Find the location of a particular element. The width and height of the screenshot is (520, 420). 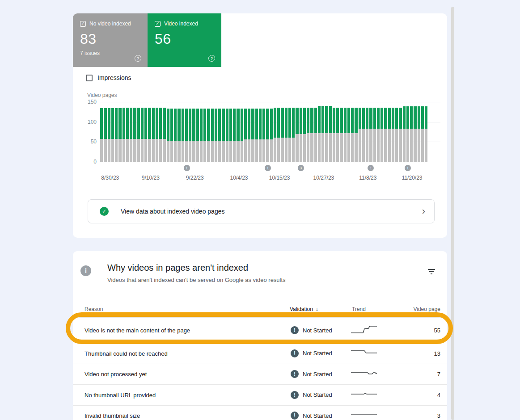

issue-row-2: Thumbnail could not be reached!Not Start… is located at coordinates (260, 354).